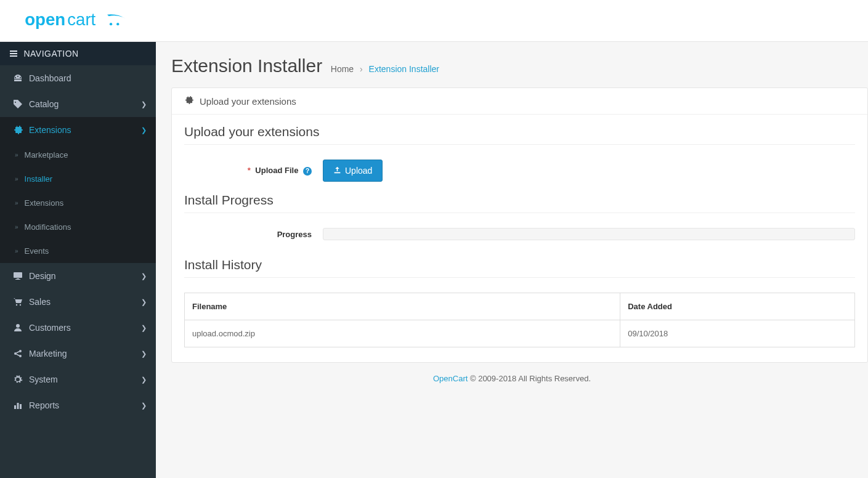 The width and height of the screenshot is (868, 478). Describe the element at coordinates (254, 234) in the screenshot. I see `progress-label: Progress` at that location.